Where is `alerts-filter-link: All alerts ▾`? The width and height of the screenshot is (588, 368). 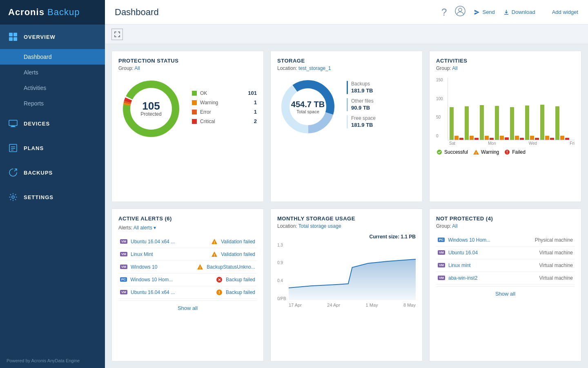
alerts-filter-link: All alerts ▾ is located at coordinates (145, 228).